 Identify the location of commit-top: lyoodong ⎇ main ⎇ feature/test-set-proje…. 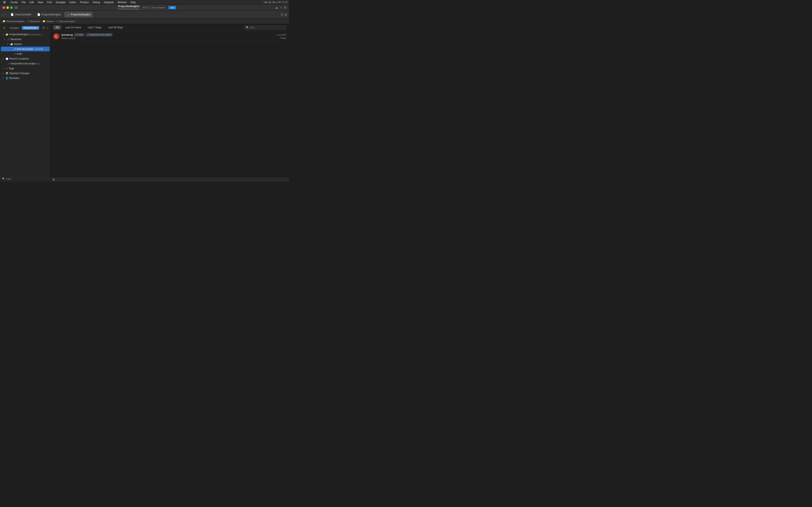
(168, 35).